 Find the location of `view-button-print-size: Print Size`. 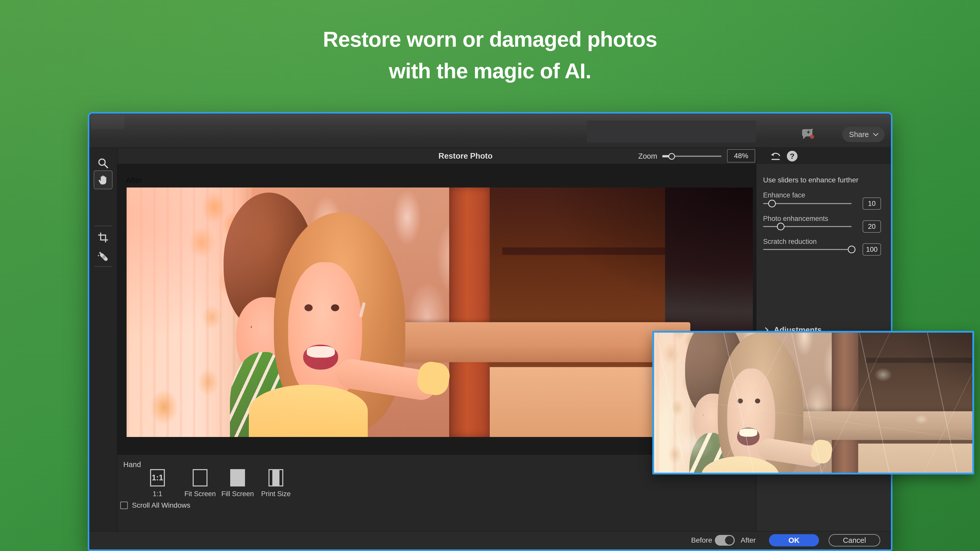

view-button-print-size: Print Size is located at coordinates (276, 484).